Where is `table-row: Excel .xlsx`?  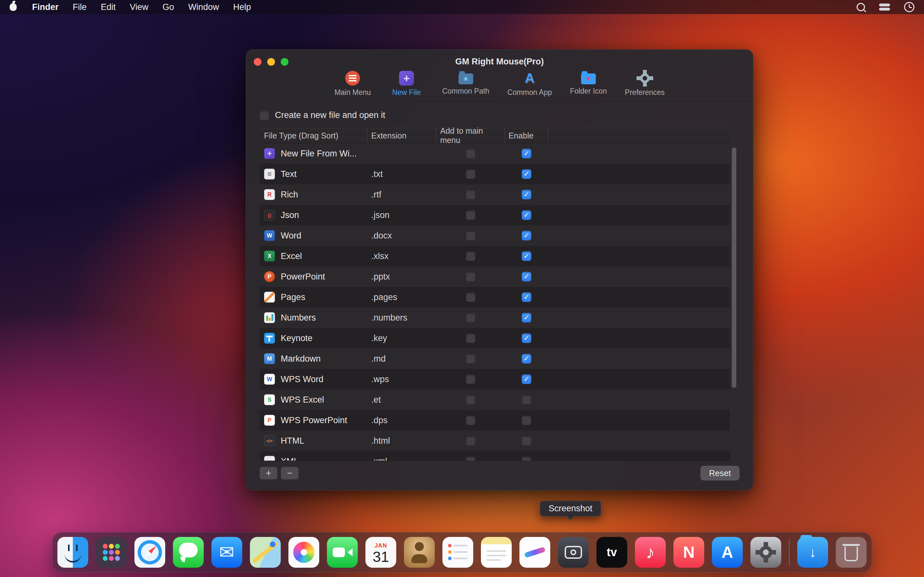 table-row: Excel .xlsx is located at coordinates (495, 256).